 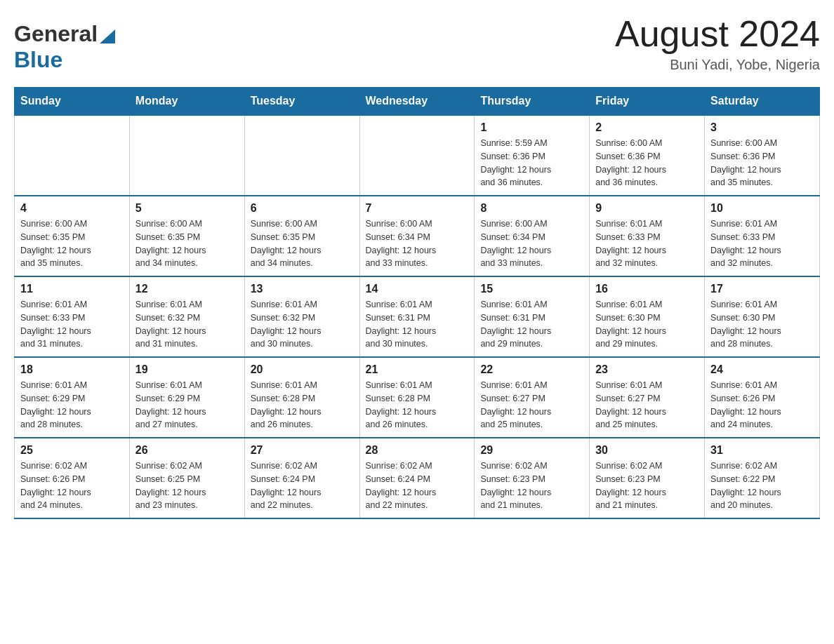 What do you see at coordinates (72, 485) in the screenshot?
I see `day-info: Sunrise: 6:02 AM Sunset: 6:26 PM Dayligh…` at bounding box center [72, 485].